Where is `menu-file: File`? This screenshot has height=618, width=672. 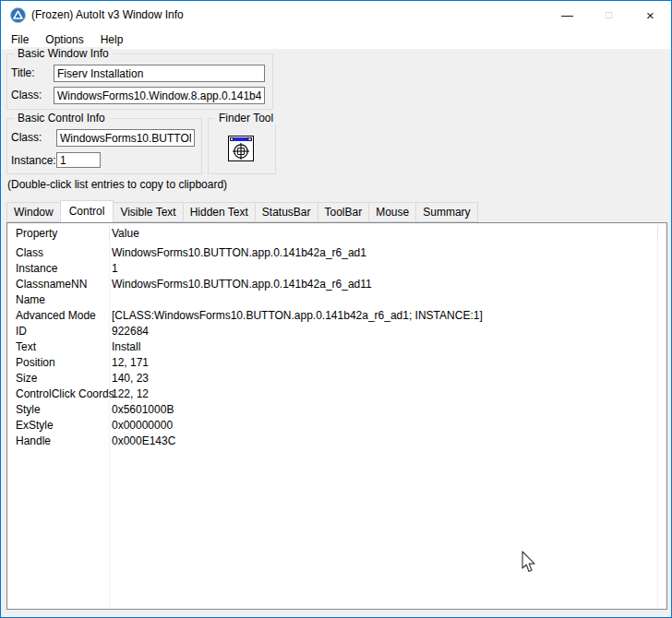 menu-file: File is located at coordinates (20, 39).